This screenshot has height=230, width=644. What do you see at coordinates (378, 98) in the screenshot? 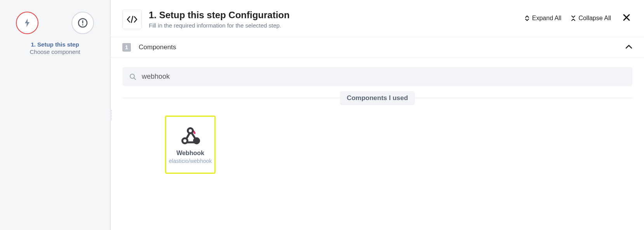
I see `divider-row: Components I used` at bounding box center [378, 98].